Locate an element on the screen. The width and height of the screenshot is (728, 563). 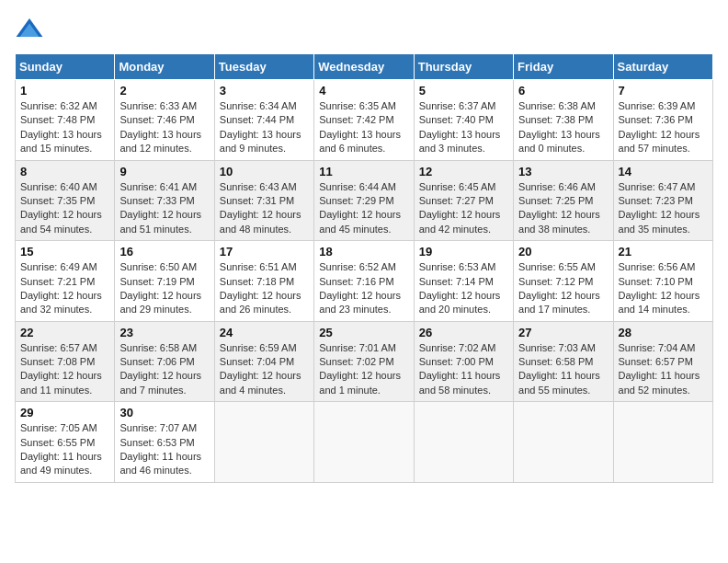
header-cell-sunday: Sunday is located at coordinates (65, 67).